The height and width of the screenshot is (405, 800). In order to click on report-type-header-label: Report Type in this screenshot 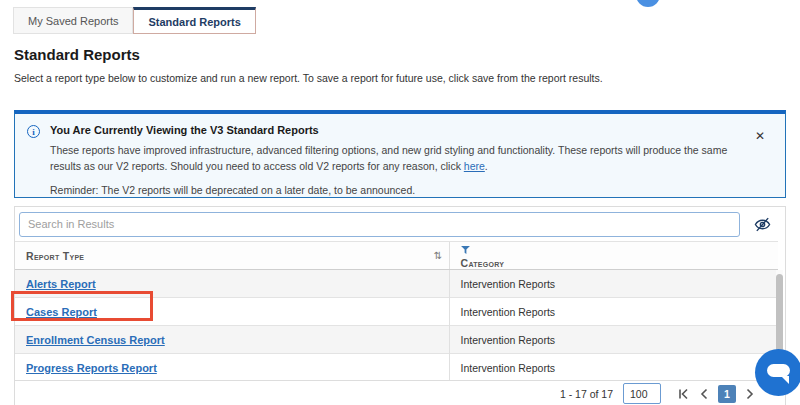, I will do `click(55, 256)`.